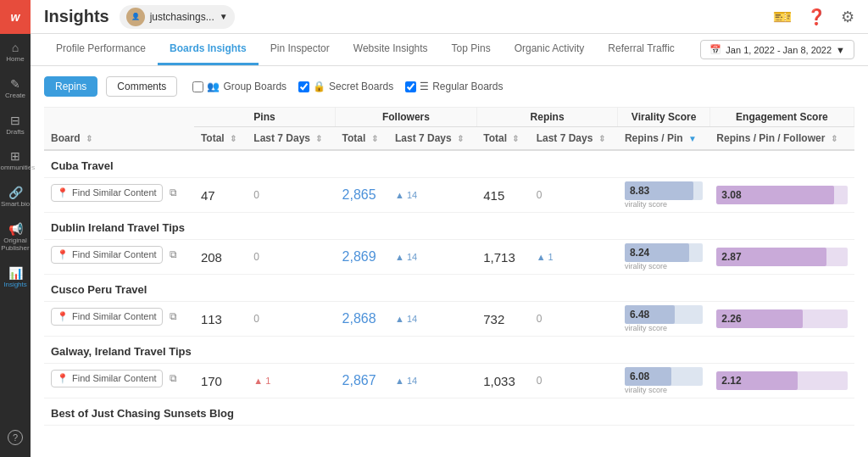 Image resolution: width=868 pixels, height=457 pixels. Describe the element at coordinates (503, 382) in the screenshot. I see `repins-total: 1,033` at that location.